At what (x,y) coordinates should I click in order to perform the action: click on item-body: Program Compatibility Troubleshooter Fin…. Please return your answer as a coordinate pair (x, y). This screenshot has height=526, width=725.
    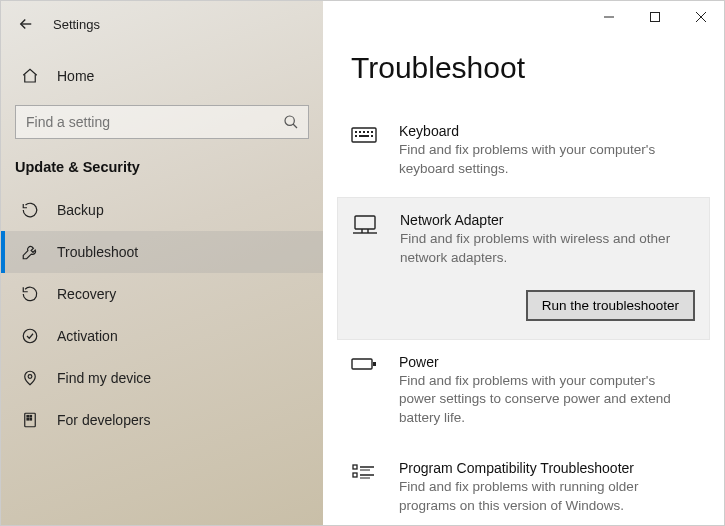
    Looking at the image, I should click on (544, 488).